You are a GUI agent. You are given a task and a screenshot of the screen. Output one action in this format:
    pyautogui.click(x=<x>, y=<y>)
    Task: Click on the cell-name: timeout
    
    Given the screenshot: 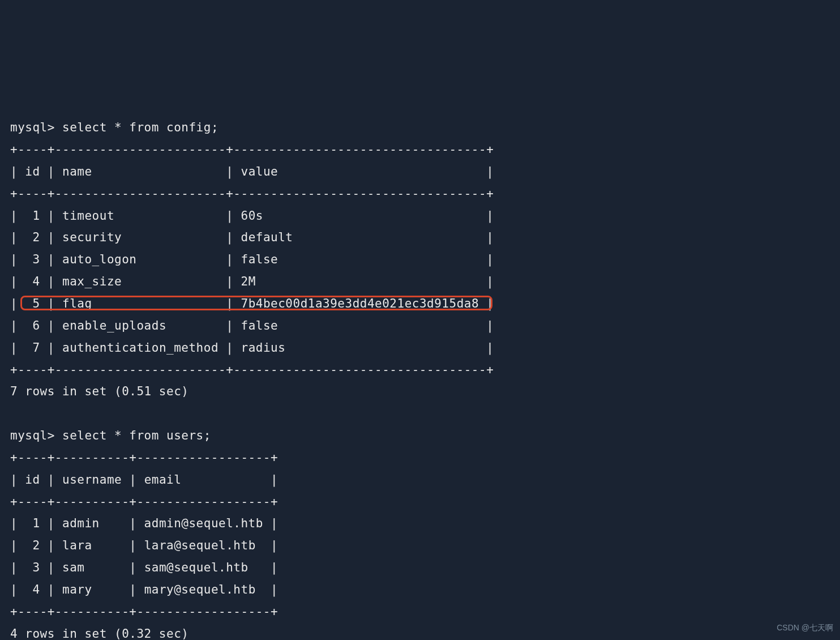 What is the action you would take?
    pyautogui.click(x=88, y=216)
    